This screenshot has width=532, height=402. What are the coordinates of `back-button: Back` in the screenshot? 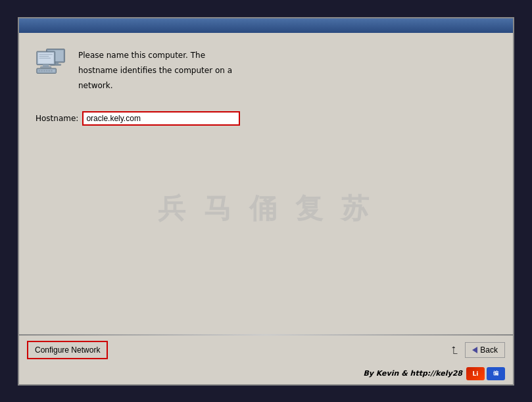 It's located at (485, 350).